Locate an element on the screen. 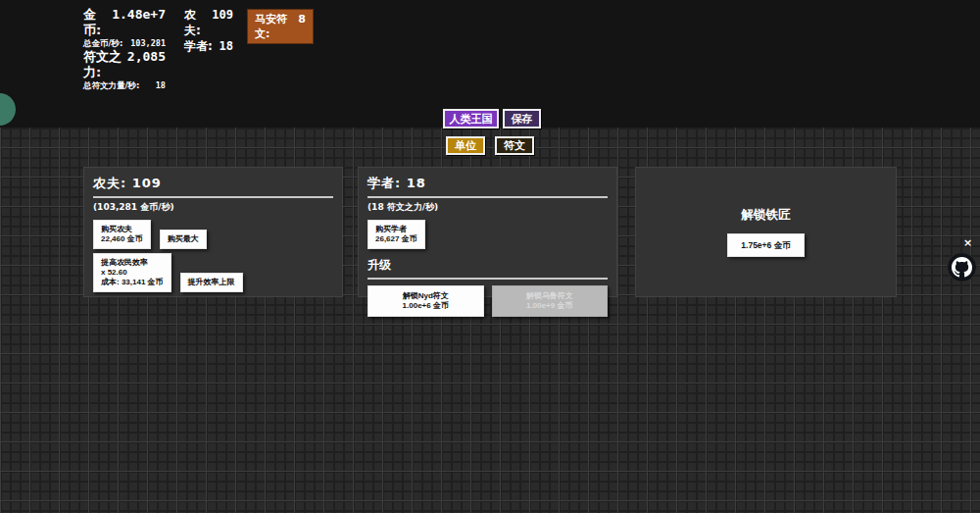 This screenshot has height=513, width=980. scholar-panel-title: 学者: 18 is located at coordinates (488, 183).